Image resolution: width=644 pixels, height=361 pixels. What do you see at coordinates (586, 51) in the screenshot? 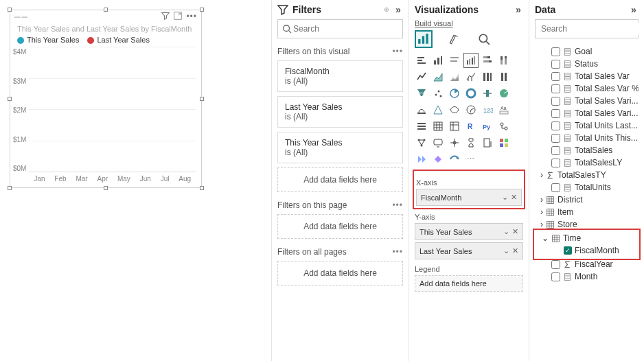
I see `tree-row: Goal` at bounding box center [586, 51].